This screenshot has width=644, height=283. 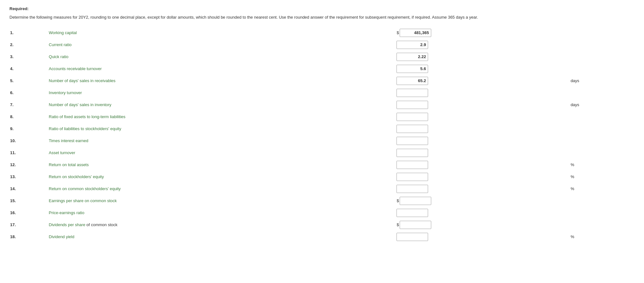 I want to click on row-label: Number of days' sales in inventory, so click(x=222, y=105).